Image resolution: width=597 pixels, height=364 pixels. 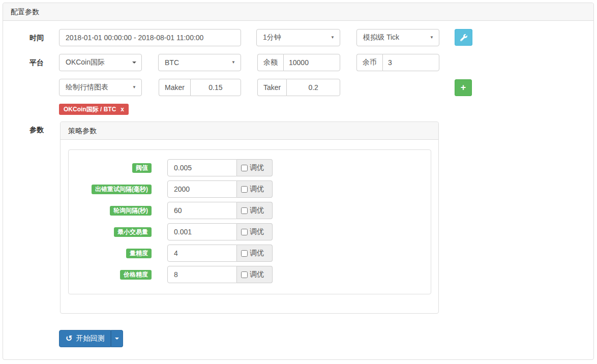 I want to click on maker-addon-label: Maker, so click(x=174, y=87).